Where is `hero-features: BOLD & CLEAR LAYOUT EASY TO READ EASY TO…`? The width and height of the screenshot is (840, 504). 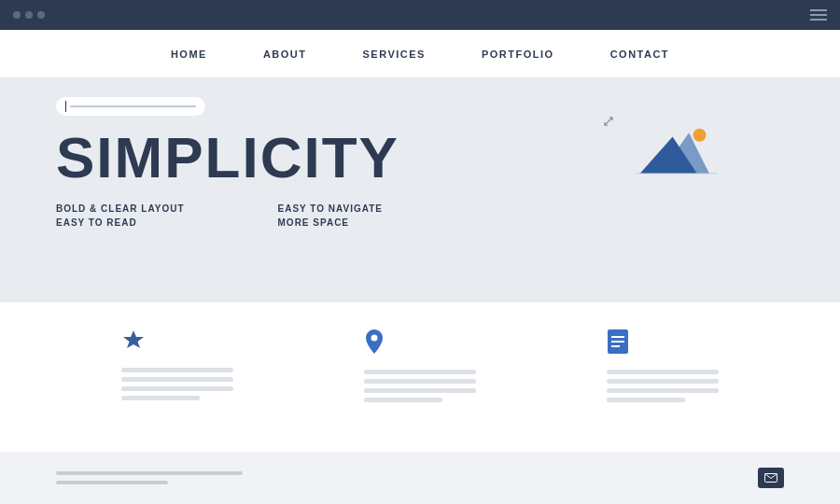 hero-features: BOLD & CLEAR LAYOUT EASY TO READ EASY TO… is located at coordinates (420, 216).